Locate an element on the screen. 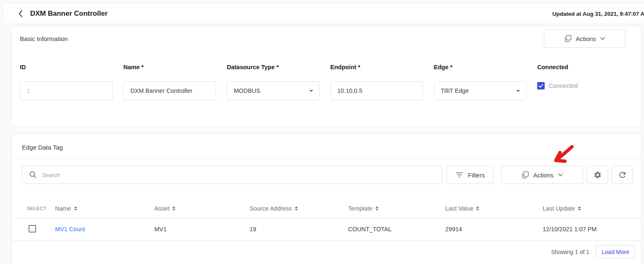 The width and height of the screenshot is (644, 264). actions-button-label: Actions is located at coordinates (586, 39).